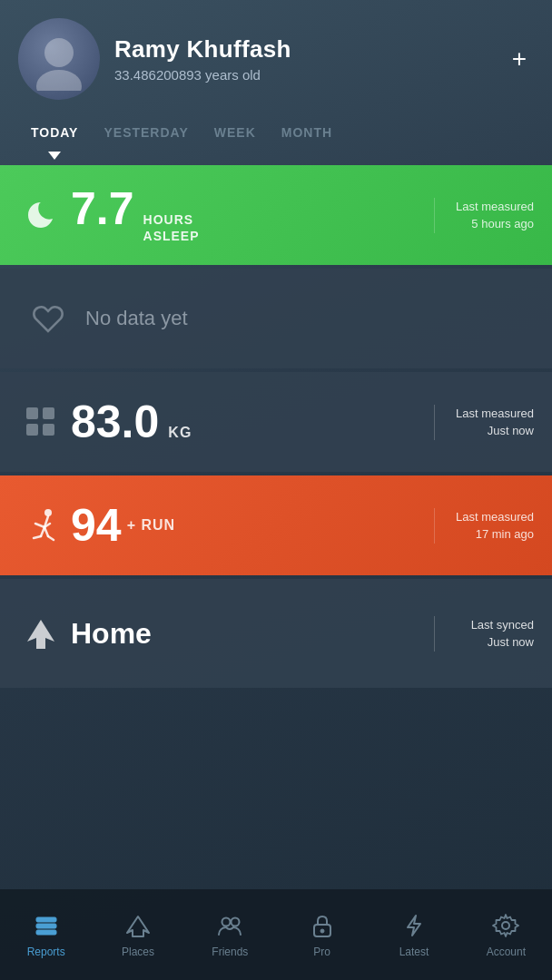 The image size is (552, 980). What do you see at coordinates (321, 935) in the screenshot?
I see `nav-pro: Pro` at bounding box center [321, 935].